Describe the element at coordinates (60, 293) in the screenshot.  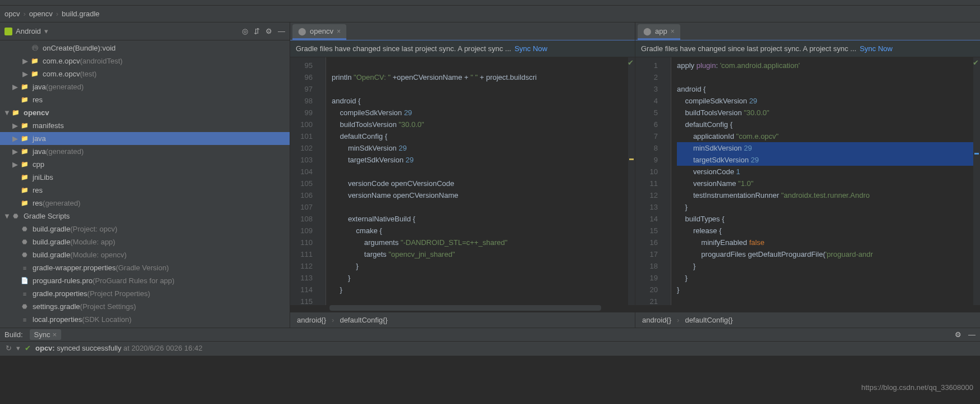
I see `tree-item-label: gradle.properties` at that location.